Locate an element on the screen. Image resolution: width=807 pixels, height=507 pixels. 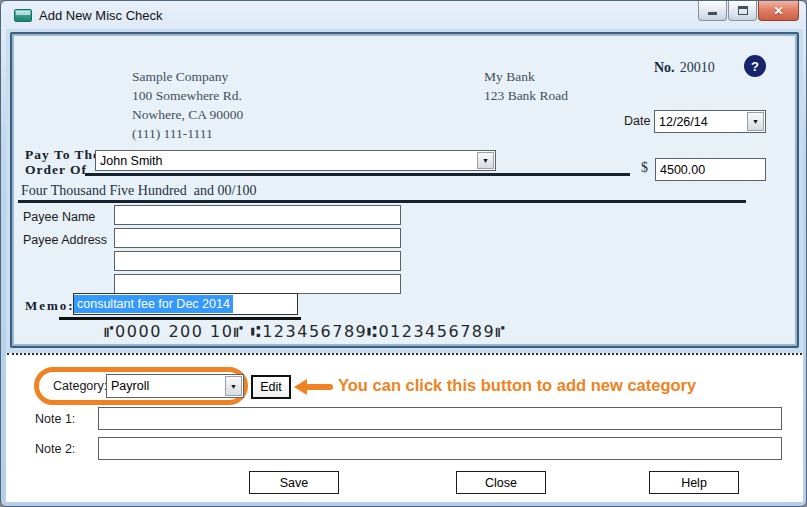
annotation-text: You can click this button to add new cat… is located at coordinates (517, 386).